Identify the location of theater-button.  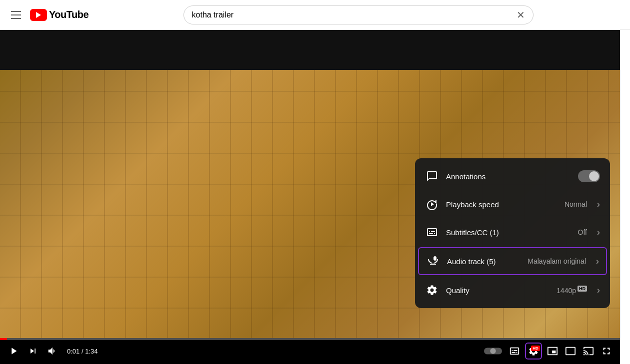
(570, 351).